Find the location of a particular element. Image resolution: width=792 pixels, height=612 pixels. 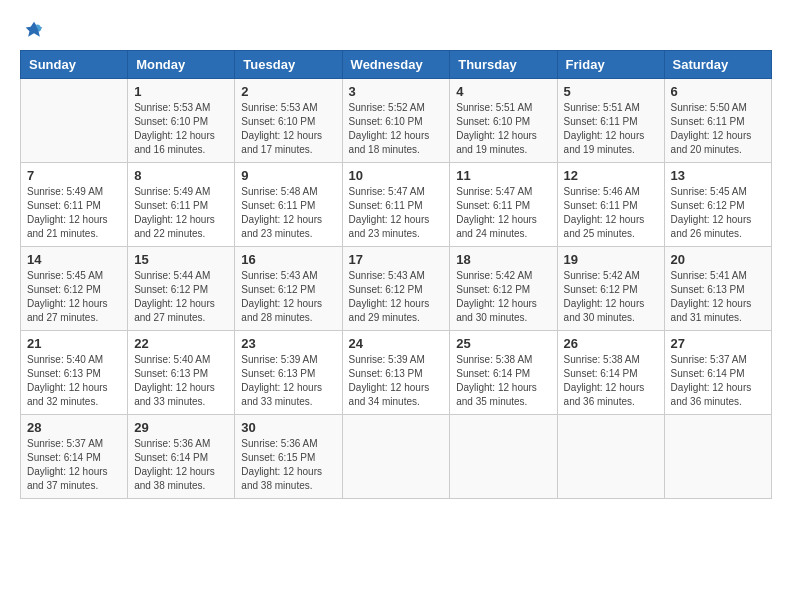

calendar-cell: 26 Sunrise: 5:38 AMSunset: 6:14 PMDaylig… is located at coordinates (610, 373).